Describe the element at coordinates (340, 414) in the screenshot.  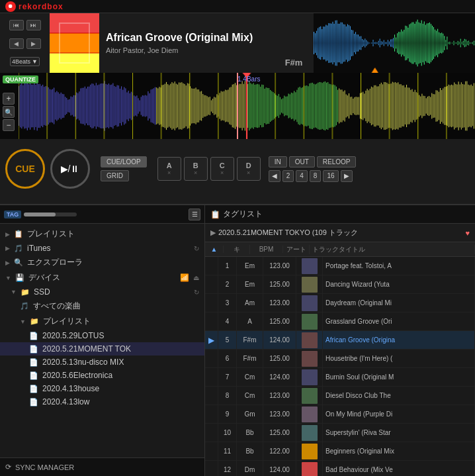
I see `table-row: 9 Gm 123.00 On My Mind (Purple Di` at that location.